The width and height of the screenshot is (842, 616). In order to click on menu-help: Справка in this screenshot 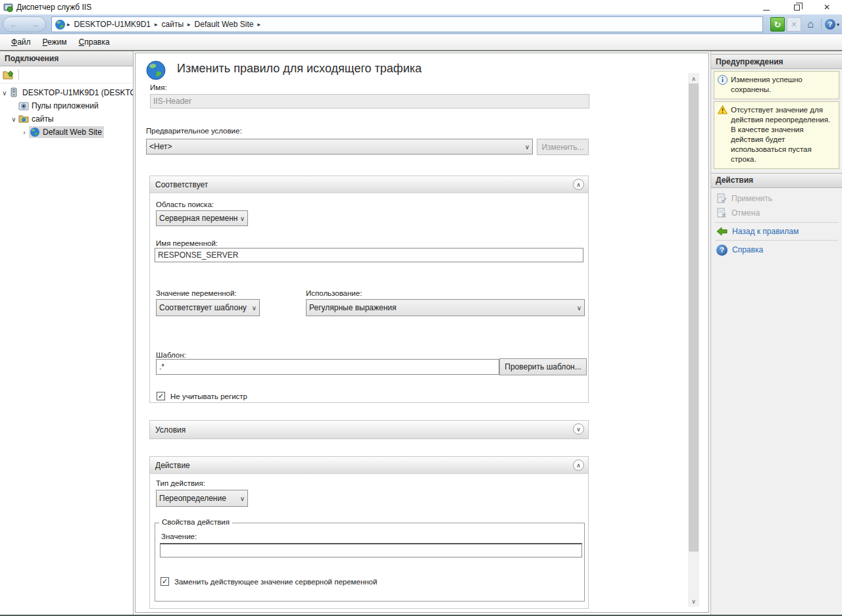, I will do `click(95, 42)`.